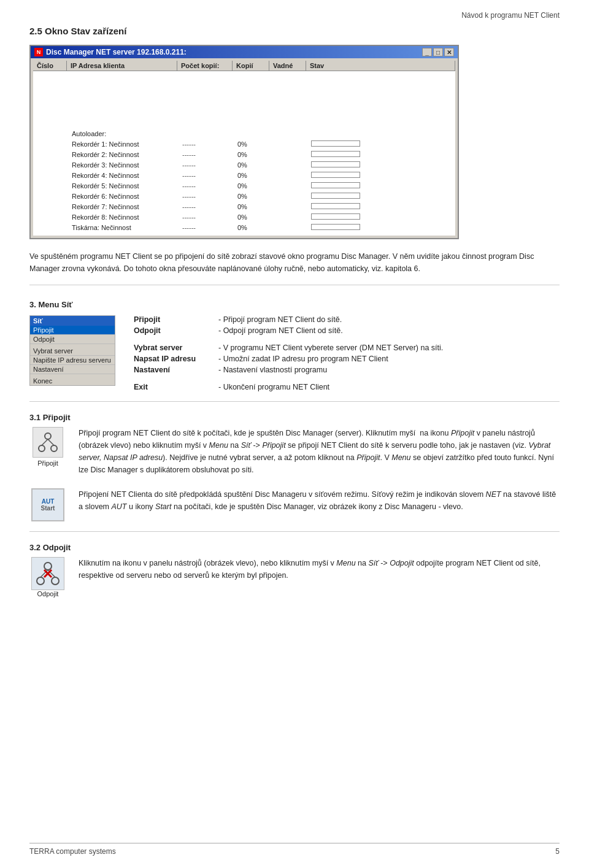  What do you see at coordinates (244, 207) in the screenshot?
I see `table-row: Rekordér 7: Nečinnost ------ 0%` at bounding box center [244, 207].